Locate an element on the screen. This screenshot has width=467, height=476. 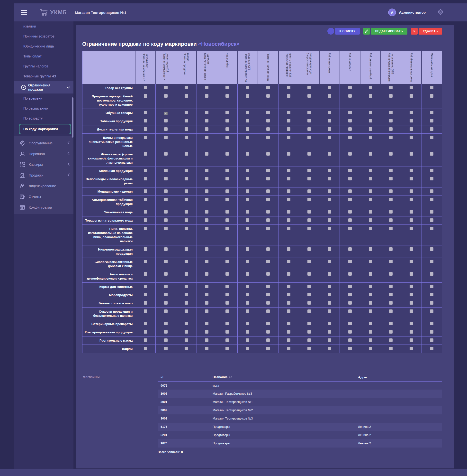
shop-row: 3002Магазин Тестировщиков №2 is located at coordinates (300, 410).